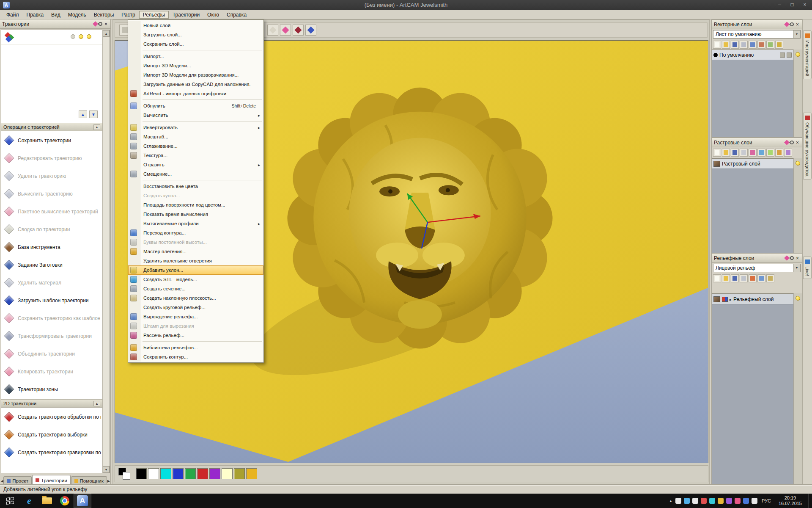 The image size is (812, 508). What do you see at coordinates (798, 25) in the screenshot?
I see `close-icon: ×` at bounding box center [798, 25].